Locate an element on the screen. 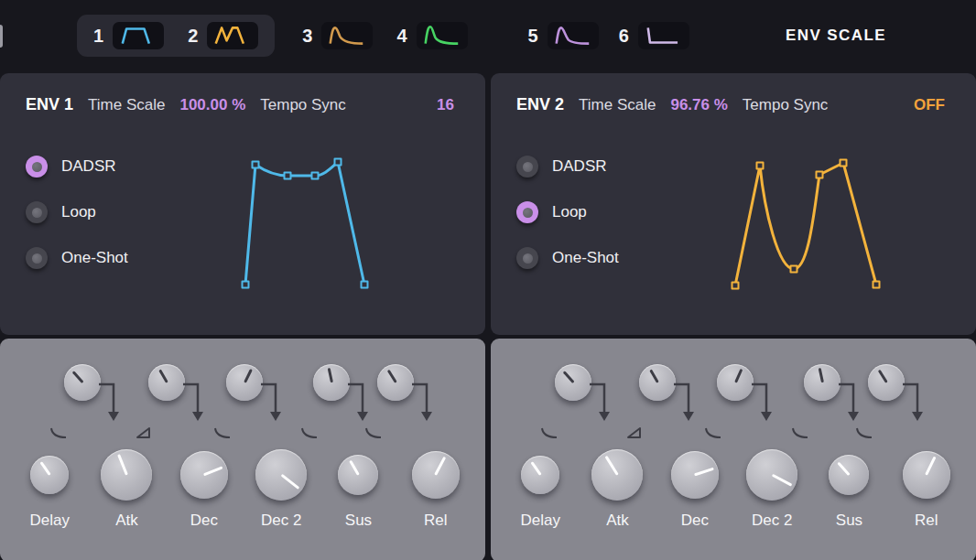  knob-label: Rel is located at coordinates (927, 521).